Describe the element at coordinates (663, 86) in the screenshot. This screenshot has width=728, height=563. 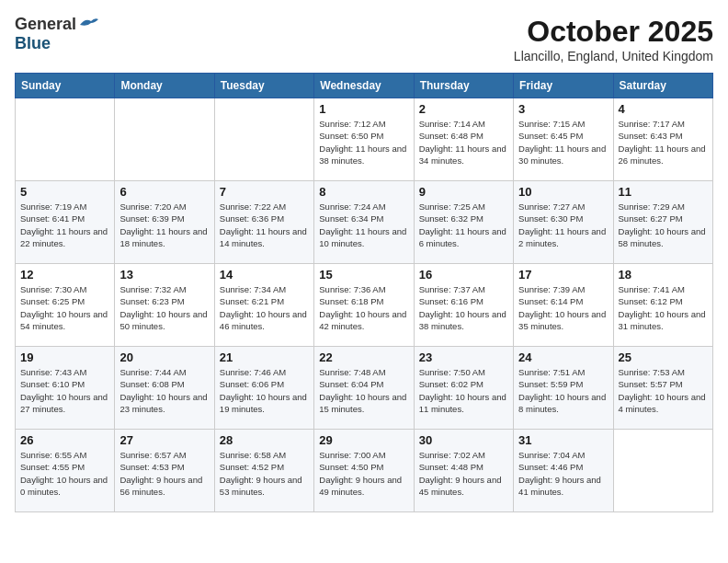
I see `calendar-header-saturday: Saturday` at that location.